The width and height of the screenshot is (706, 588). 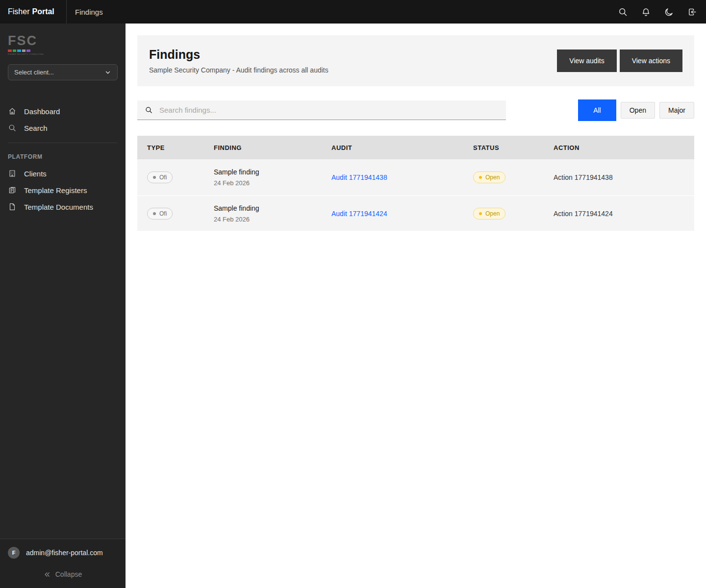 I want to click on sidebar-item-dashboard: Dashboard, so click(x=63, y=111).